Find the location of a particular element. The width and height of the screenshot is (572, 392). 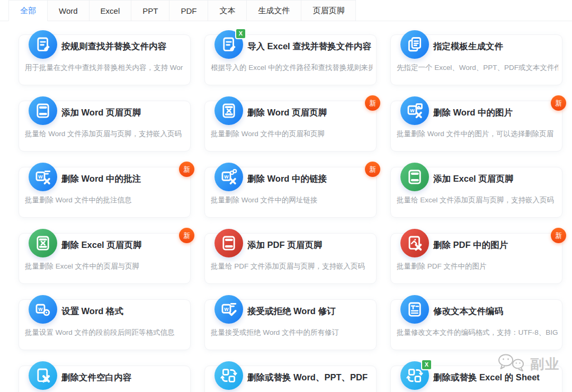

card-title: 删除文件空白内容 is located at coordinates (96, 378).